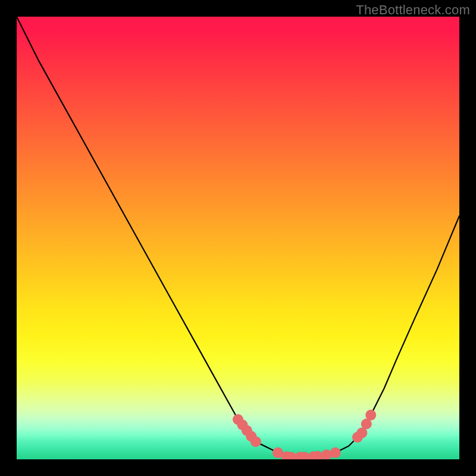  I want to click on curve-markers, so click(305, 434).